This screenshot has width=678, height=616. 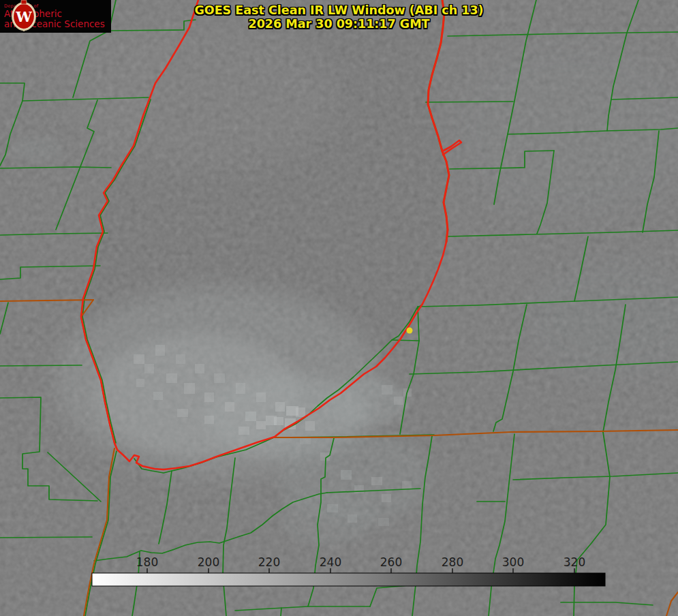 I want to click on svg-text: W, so click(x=23, y=16).